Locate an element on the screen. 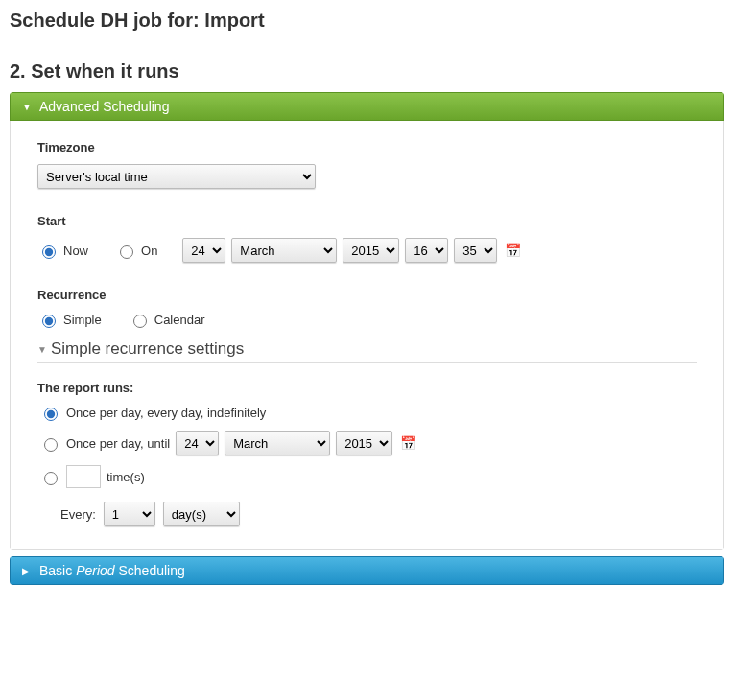 This screenshot has height=700, width=734. runs-label: The report runs: is located at coordinates (367, 387).